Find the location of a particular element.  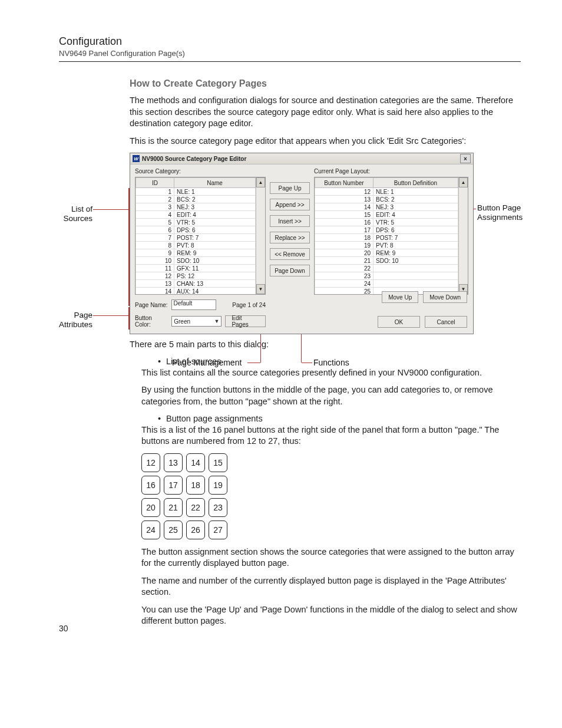

edit-pages-button: Edit Pages is located at coordinates (245, 321).